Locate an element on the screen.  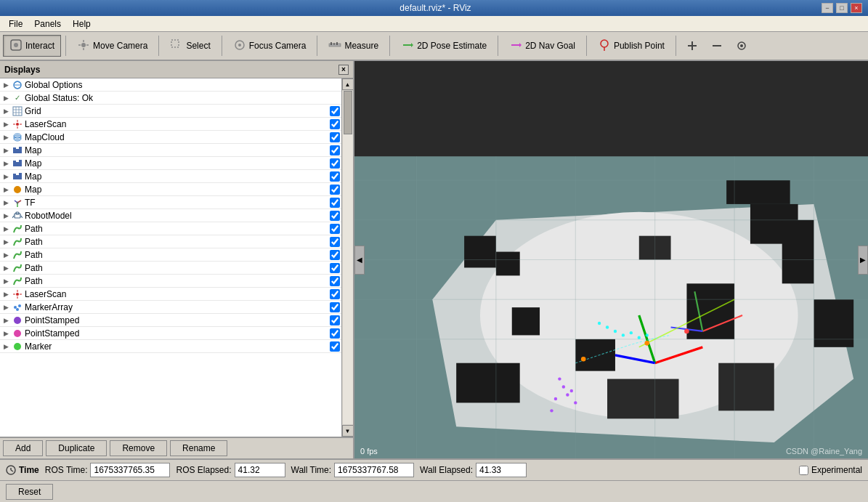
map1-checkbox is located at coordinates (335, 150).